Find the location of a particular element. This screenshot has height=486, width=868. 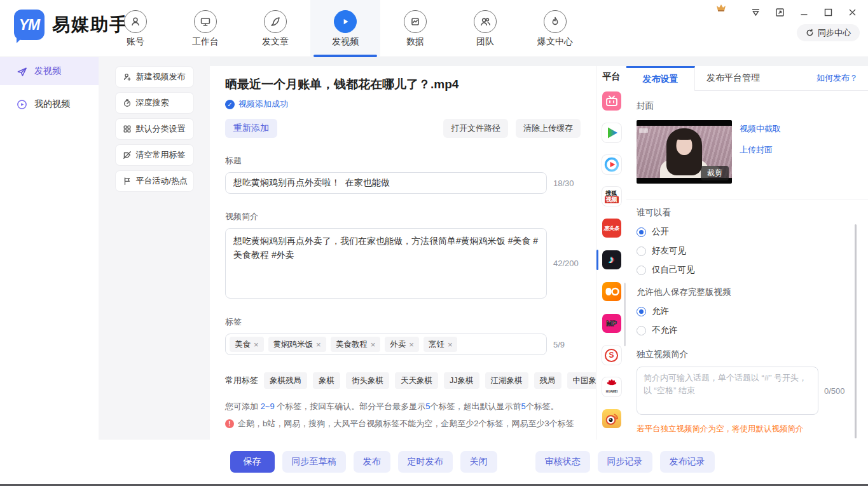

visibility-option-public: 公开 is located at coordinates (747, 232).